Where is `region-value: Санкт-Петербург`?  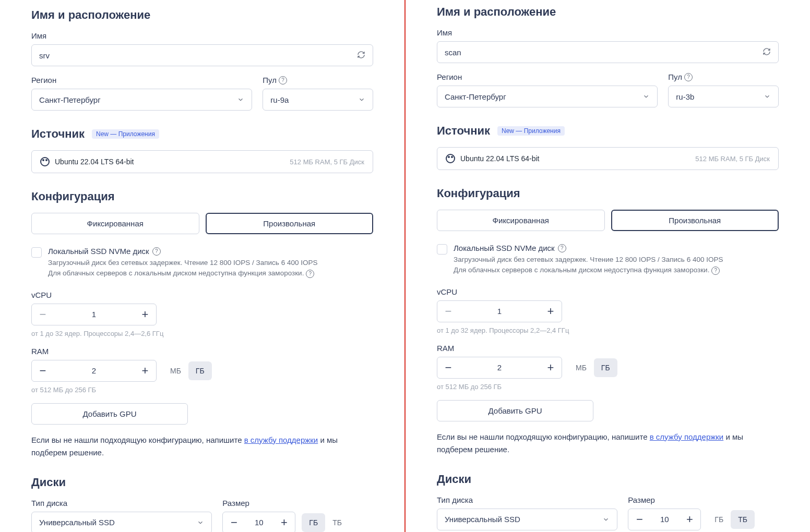
region-value: Санкт-Петербург is located at coordinates (475, 97).